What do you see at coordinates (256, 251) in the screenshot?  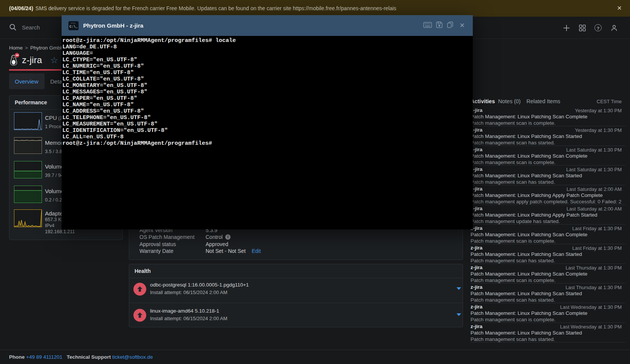 I see `edit-link: Edit` at bounding box center [256, 251].